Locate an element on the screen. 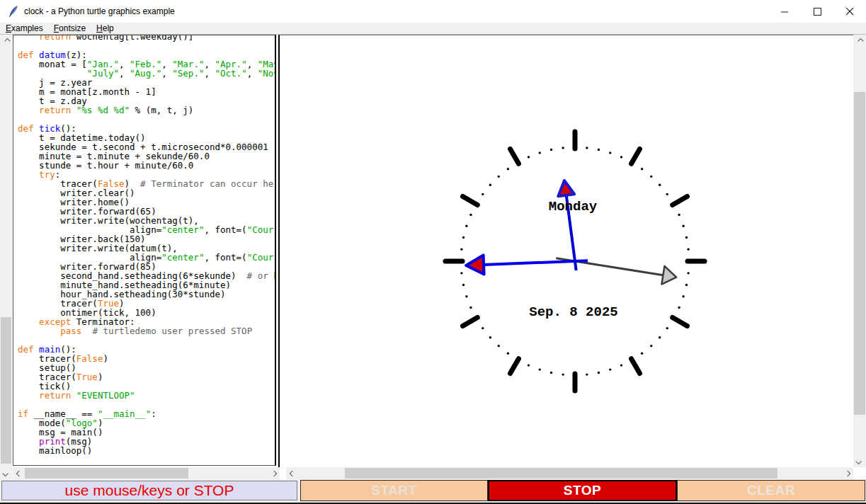 This screenshot has height=504, width=866. start-button: START is located at coordinates (394, 491).